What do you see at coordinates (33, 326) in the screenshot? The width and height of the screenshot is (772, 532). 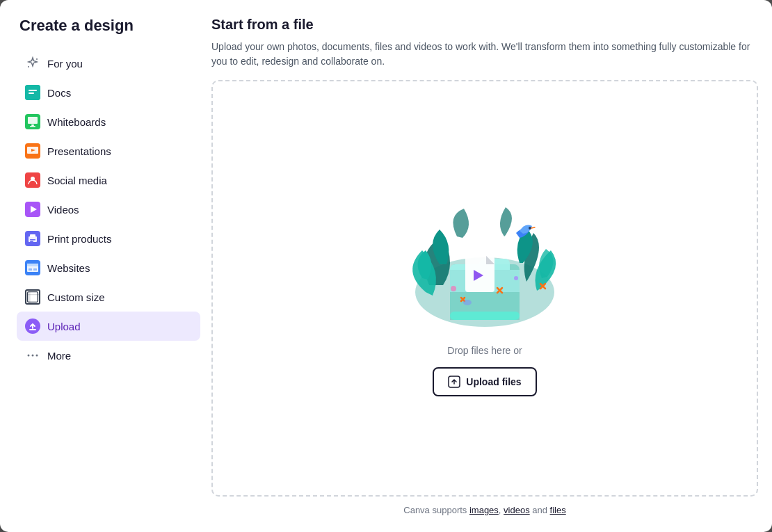 I see `upload-icon` at bounding box center [33, 326].